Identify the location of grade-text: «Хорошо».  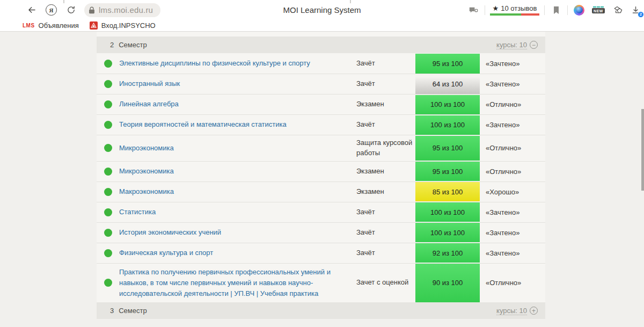
(513, 192).